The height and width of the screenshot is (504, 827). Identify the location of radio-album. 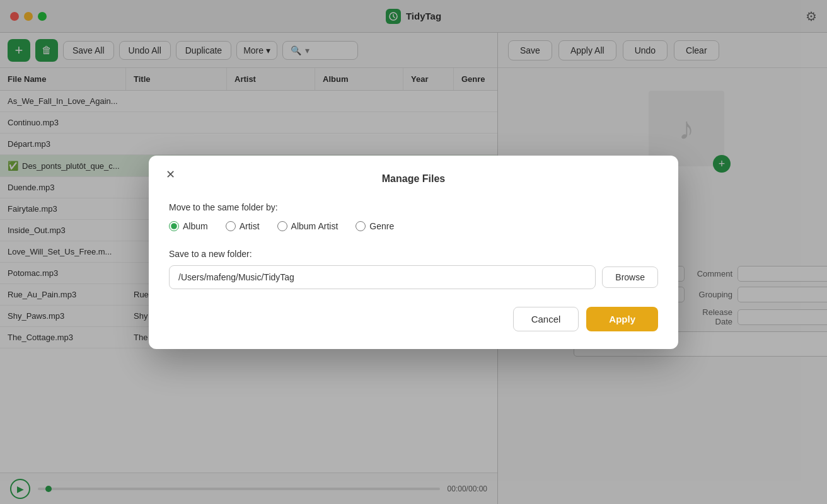
(174, 226).